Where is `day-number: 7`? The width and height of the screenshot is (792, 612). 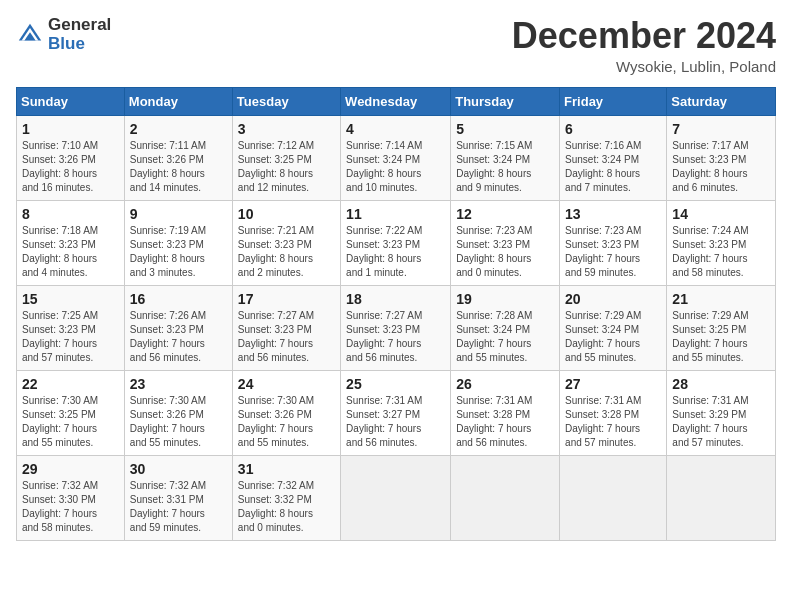
day-number: 7 is located at coordinates (721, 129).